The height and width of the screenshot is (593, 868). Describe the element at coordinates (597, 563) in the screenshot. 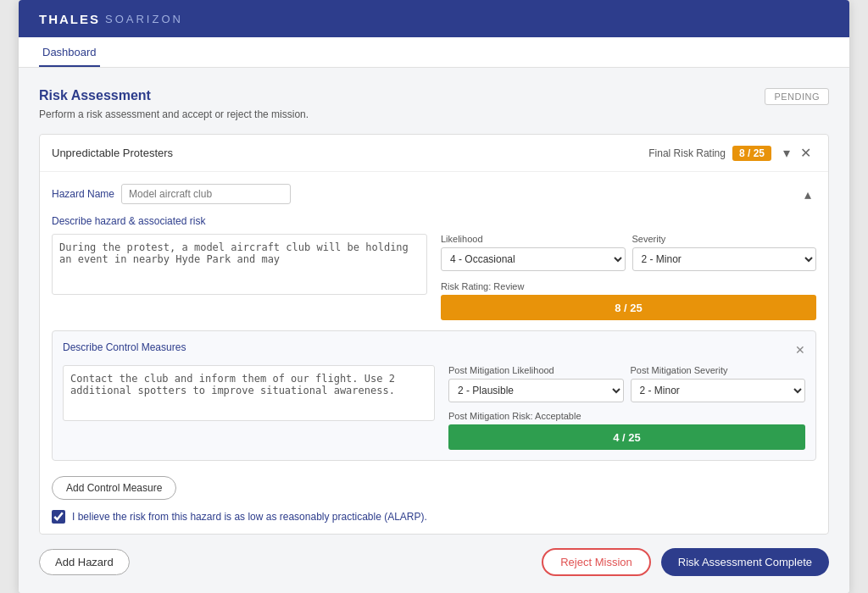

I see `reject-mission-button: Reject Mission` at that location.